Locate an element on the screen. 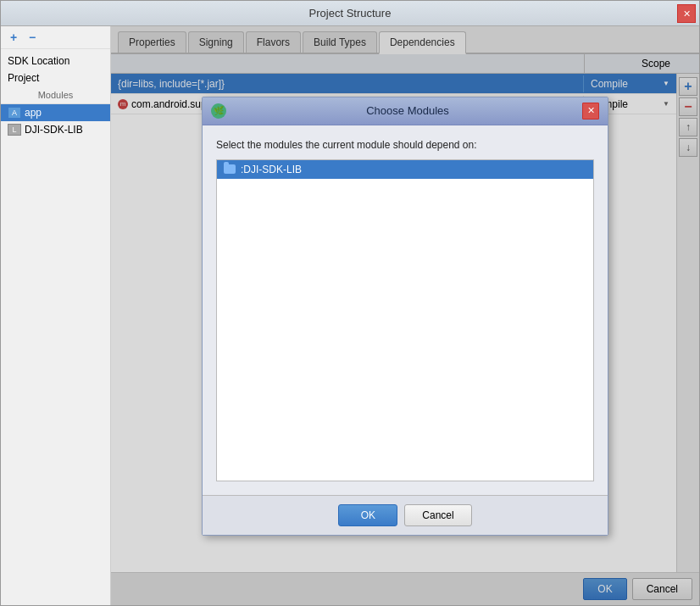  sidebar-item-dji-sdk-lib: L DJI-SDK-LIB is located at coordinates (56, 130).